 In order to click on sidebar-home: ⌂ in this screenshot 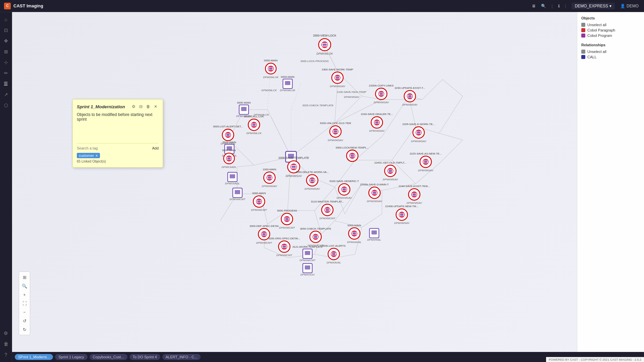, I will do `click(6, 19)`.